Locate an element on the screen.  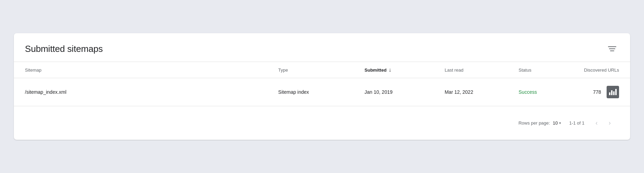
filter-button is located at coordinates (612, 49).